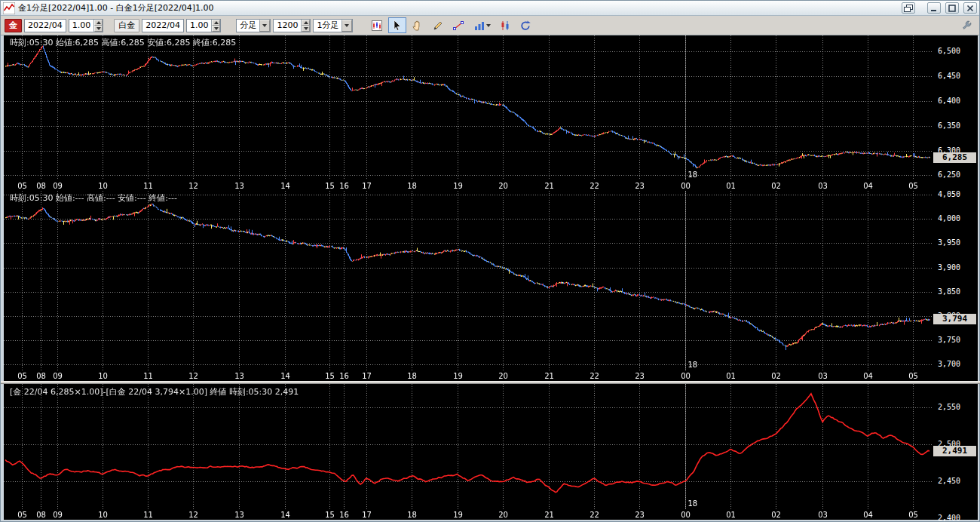 The width and height of the screenshot is (980, 522). What do you see at coordinates (525, 26) in the screenshot?
I see `refresh-button` at bounding box center [525, 26].